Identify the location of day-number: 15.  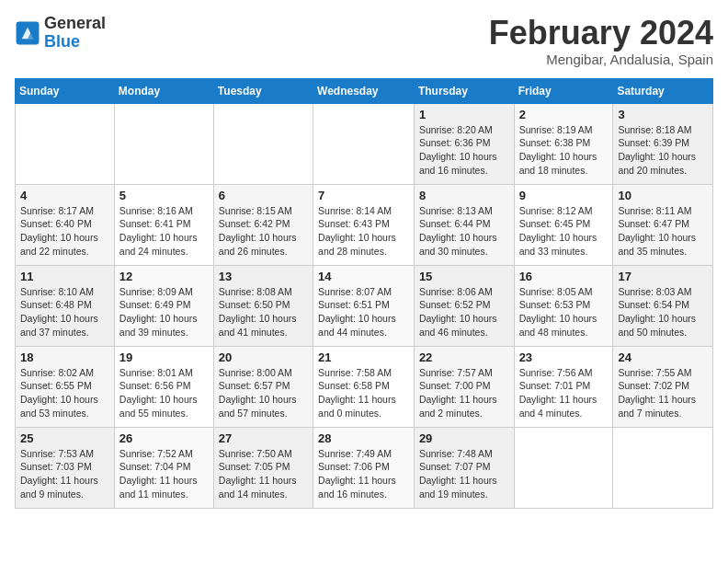
(464, 276).